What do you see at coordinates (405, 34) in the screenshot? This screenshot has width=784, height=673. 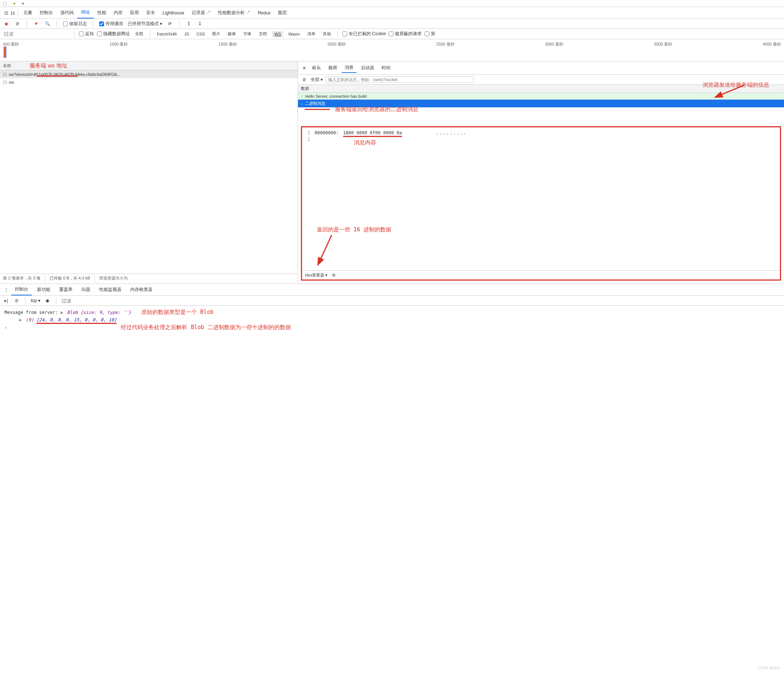 I see `blocked-requests-checkbox: 被屏蔽的请求` at bounding box center [405, 34].